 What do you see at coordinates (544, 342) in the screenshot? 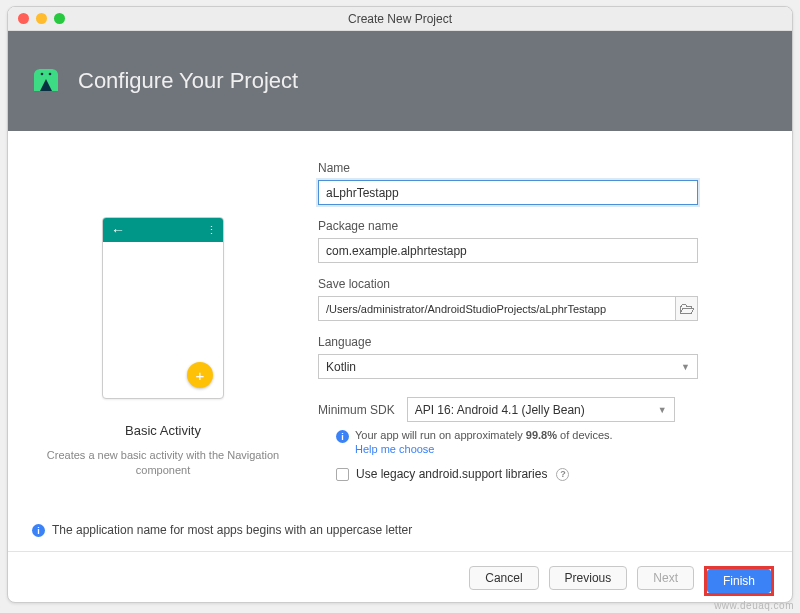
I see `language-label: Language` at bounding box center [544, 342].